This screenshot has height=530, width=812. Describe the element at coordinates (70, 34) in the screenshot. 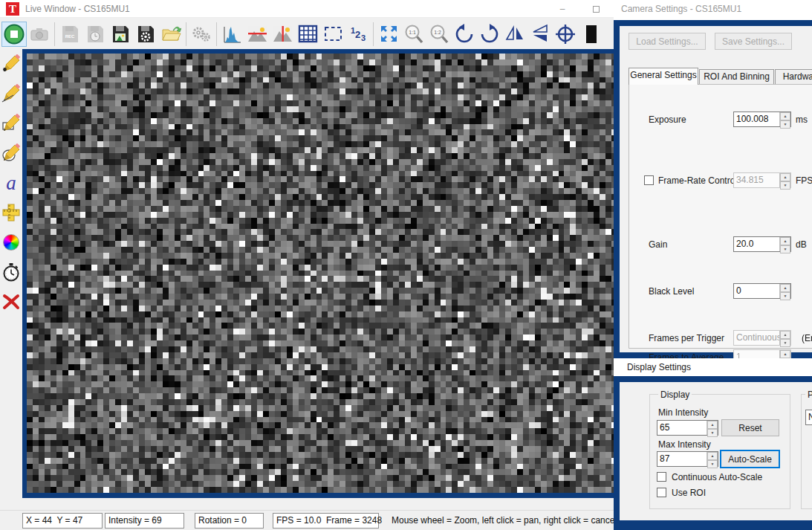

I see `record-video-button: REC` at that location.